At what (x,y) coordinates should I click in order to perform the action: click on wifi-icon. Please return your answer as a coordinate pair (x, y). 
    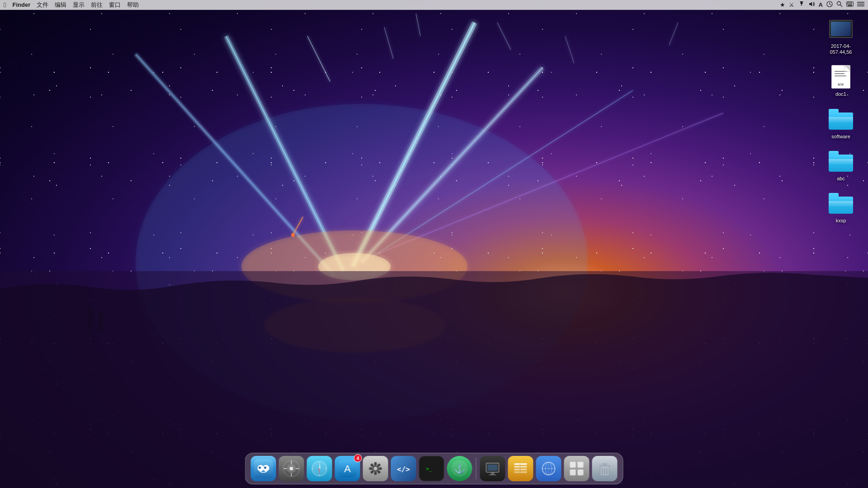
    Looking at the image, I should click on (802, 5).